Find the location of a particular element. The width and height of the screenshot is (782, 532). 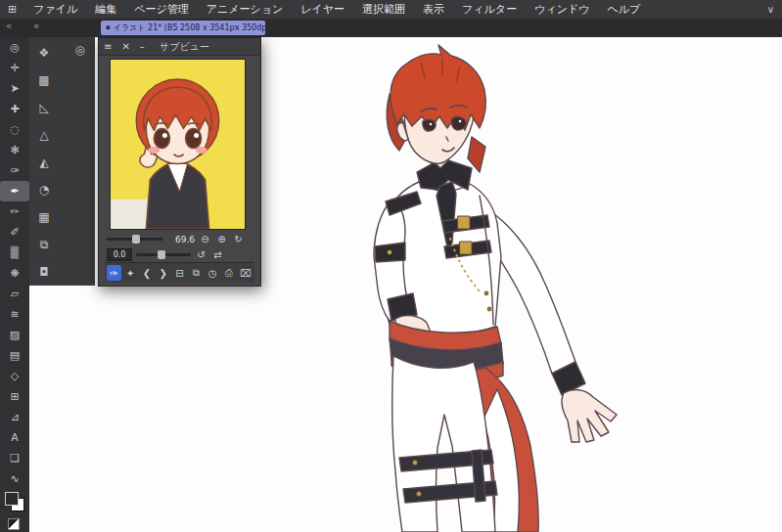

balloon-tool: ❏ is located at coordinates (15, 458).